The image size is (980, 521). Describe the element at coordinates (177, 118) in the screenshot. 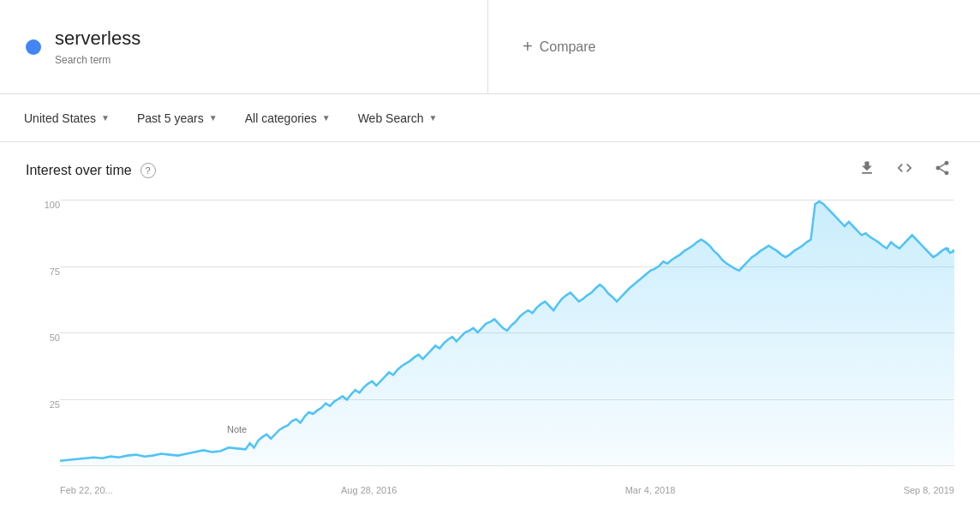

I see `time-filter: Past 5 years ▼` at that location.